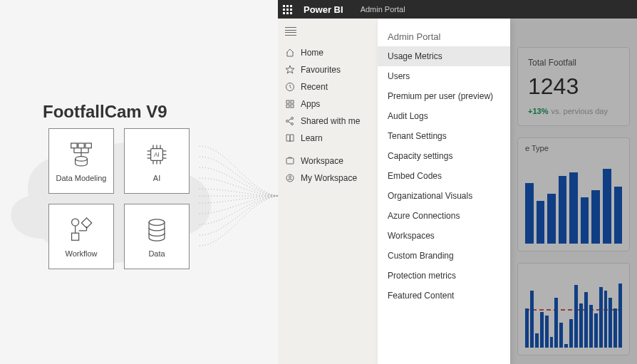  Describe the element at coordinates (444, 176) in the screenshot. I see `admin-item: Embed Codes` at that location.